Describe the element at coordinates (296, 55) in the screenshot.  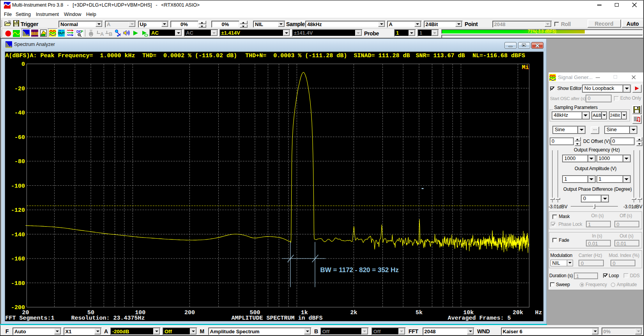
I see `svg-text: THD+N= 0.0003 % (-111.28 dB)` at that location.